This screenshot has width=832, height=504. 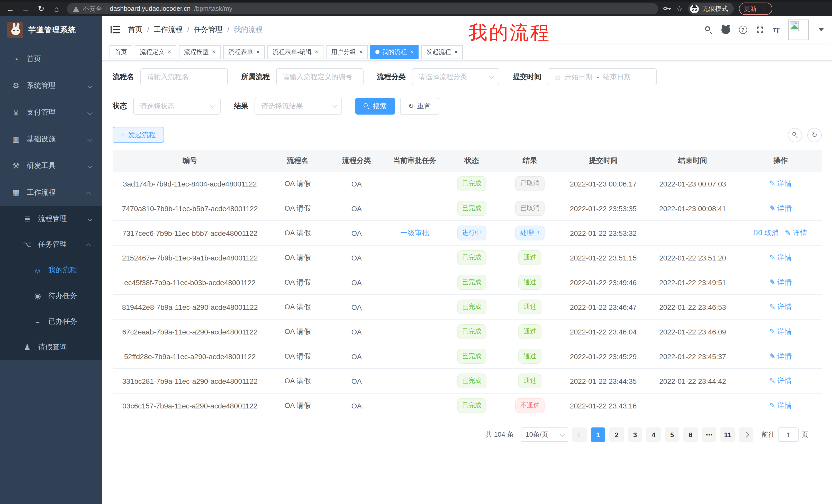 What do you see at coordinates (51, 193) in the screenshot?
I see `sidebar-item-工作流程: ▦工作流程` at bounding box center [51, 193].